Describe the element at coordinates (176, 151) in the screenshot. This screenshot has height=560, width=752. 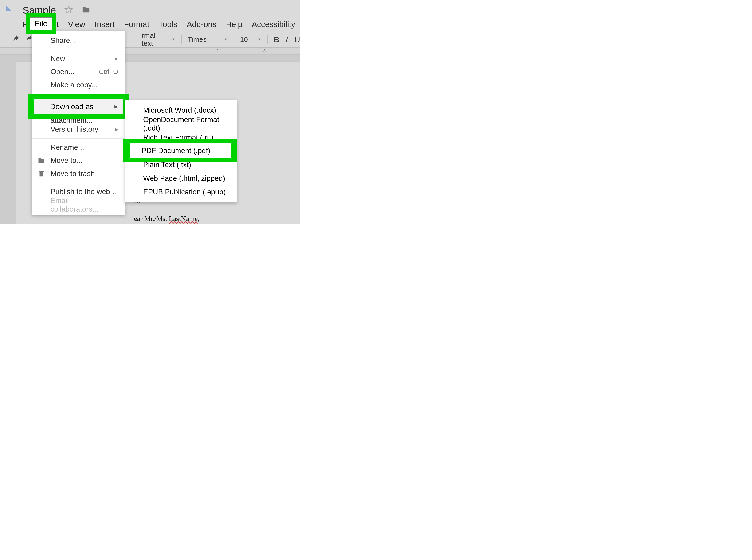
I see `submenu-item-pdf-highlighted: PDF Document (.pdf)` at that location.